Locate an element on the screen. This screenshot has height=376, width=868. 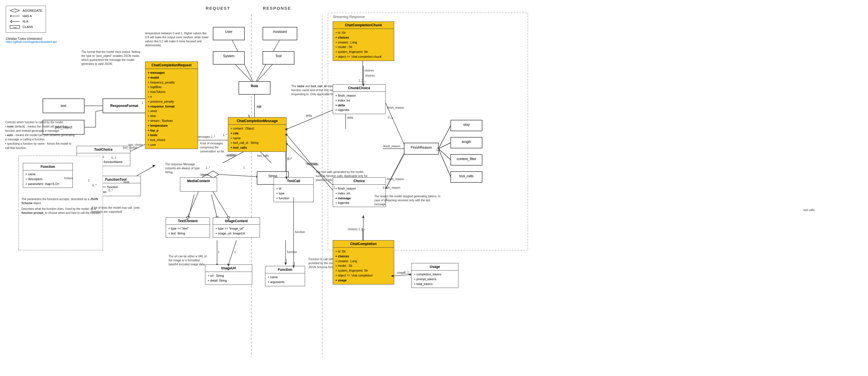
chat-completion-request-body: + messages + model + frequency_penalty +… is located at coordinates (172, 109).